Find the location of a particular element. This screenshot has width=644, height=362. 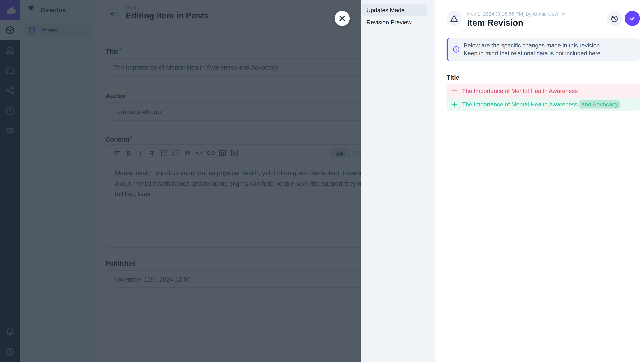

accept-button is located at coordinates (632, 18).